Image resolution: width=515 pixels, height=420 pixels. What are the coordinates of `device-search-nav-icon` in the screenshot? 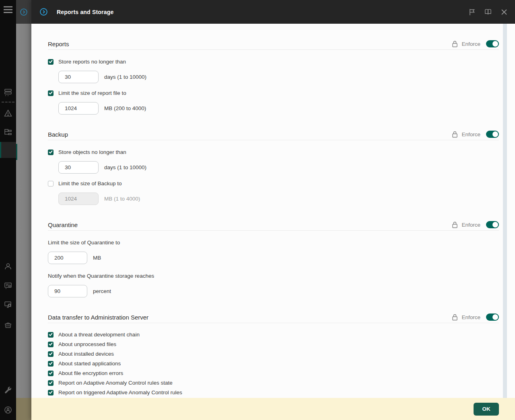 It's located at (8, 305).